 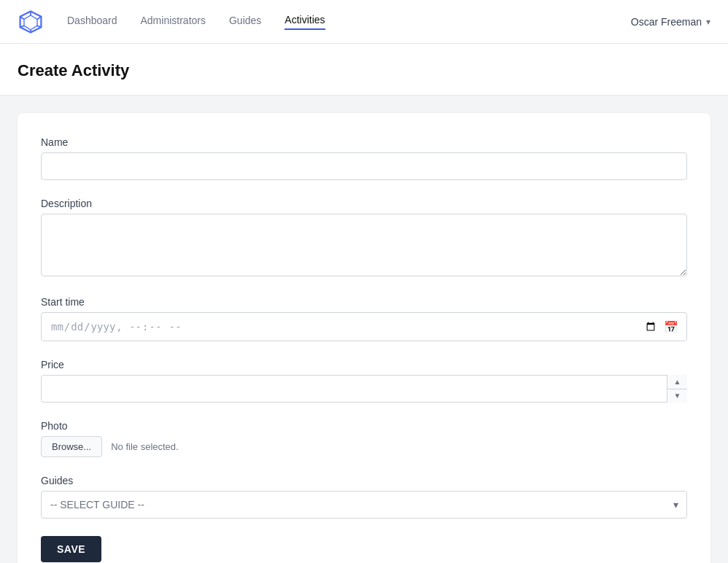 What do you see at coordinates (364, 381) in the screenshot?
I see `price-group: Price ▲ ▼` at bounding box center [364, 381].